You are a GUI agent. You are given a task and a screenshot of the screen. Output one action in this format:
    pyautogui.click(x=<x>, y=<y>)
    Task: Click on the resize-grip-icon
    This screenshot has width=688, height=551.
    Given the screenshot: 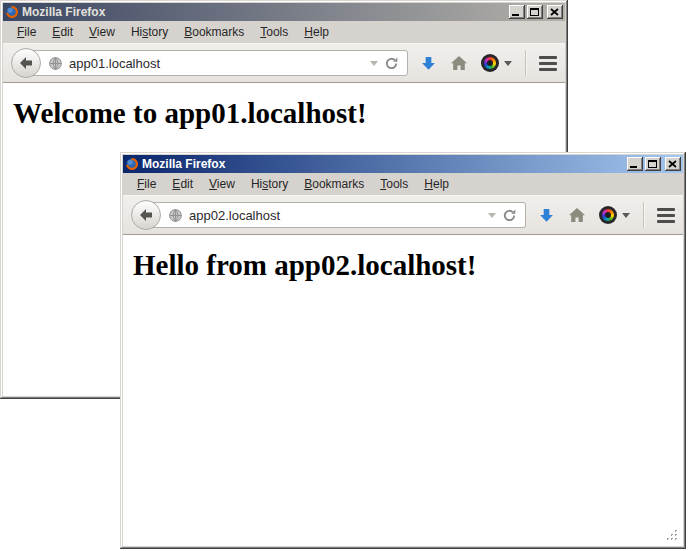 What is the action you would take?
    pyautogui.click(x=673, y=536)
    